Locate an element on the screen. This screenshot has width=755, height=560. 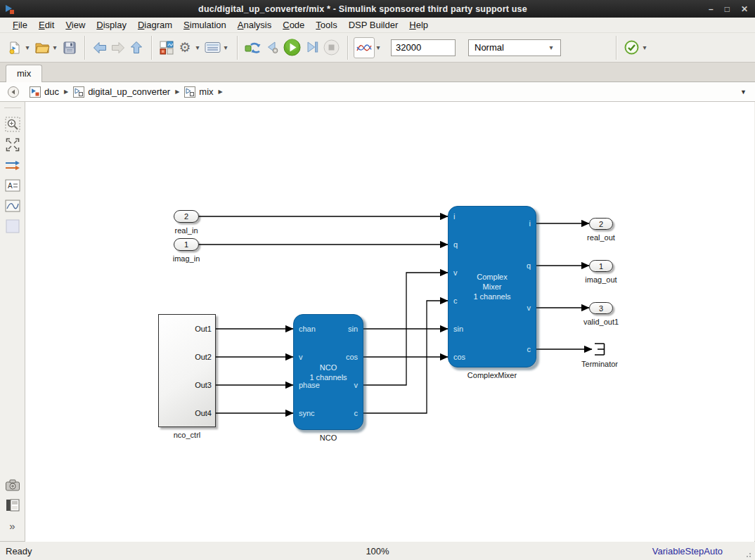
block-center-text: Complex Mixer 1 channels is located at coordinates (492, 287).